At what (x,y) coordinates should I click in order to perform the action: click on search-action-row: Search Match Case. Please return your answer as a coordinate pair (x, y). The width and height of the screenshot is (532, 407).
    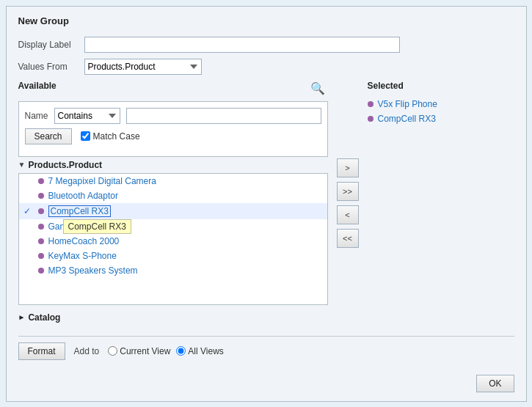
    Looking at the image, I should click on (173, 136).